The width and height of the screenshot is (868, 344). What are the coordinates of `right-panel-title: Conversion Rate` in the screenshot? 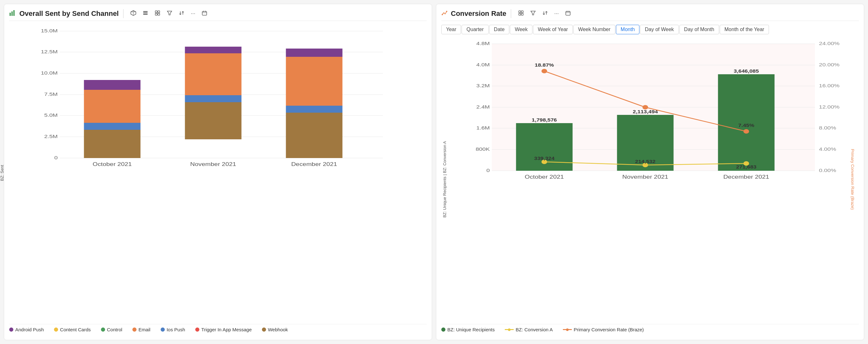 It's located at (478, 13).